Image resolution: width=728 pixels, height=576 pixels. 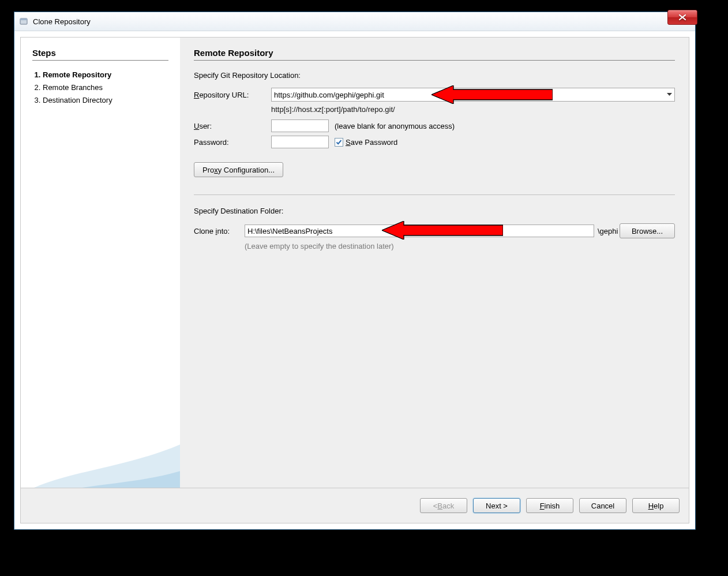 What do you see at coordinates (682, 17) in the screenshot?
I see `close-icon` at bounding box center [682, 17].